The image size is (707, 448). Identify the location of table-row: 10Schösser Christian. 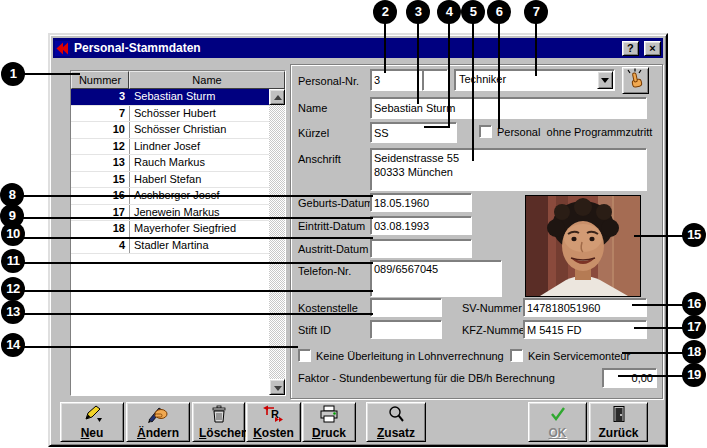
(170, 130).